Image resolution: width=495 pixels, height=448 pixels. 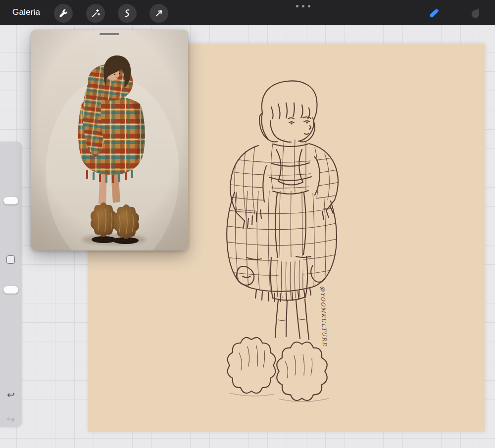 I want to click on wrench-icon, so click(x=63, y=13).